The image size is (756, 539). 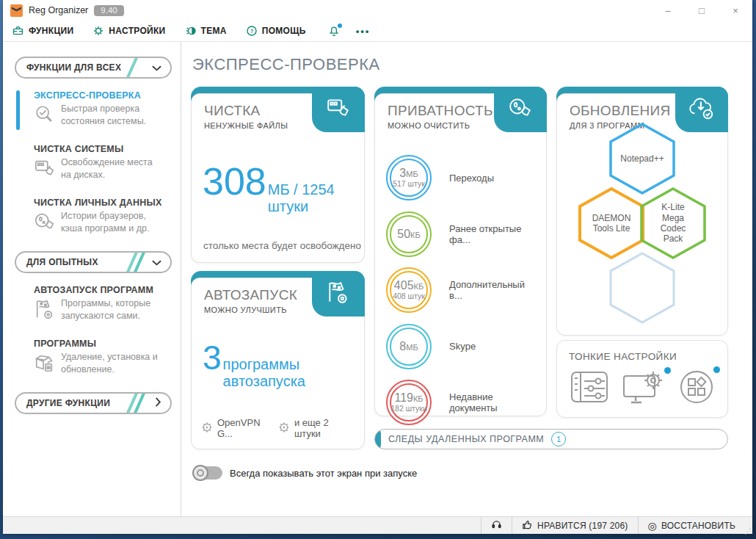 What do you see at coordinates (276, 31) in the screenshot?
I see `menu-help: ? ПОМОЩЬ` at bounding box center [276, 31].